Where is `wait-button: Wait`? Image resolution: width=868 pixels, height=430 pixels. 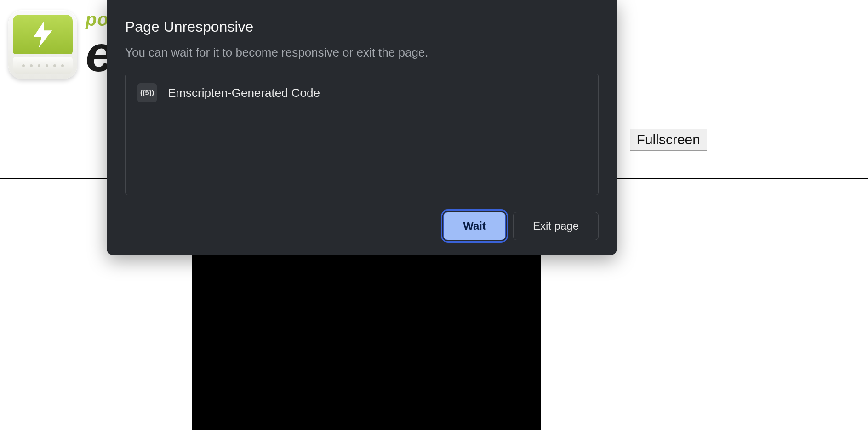 wait-button: Wait is located at coordinates (474, 226).